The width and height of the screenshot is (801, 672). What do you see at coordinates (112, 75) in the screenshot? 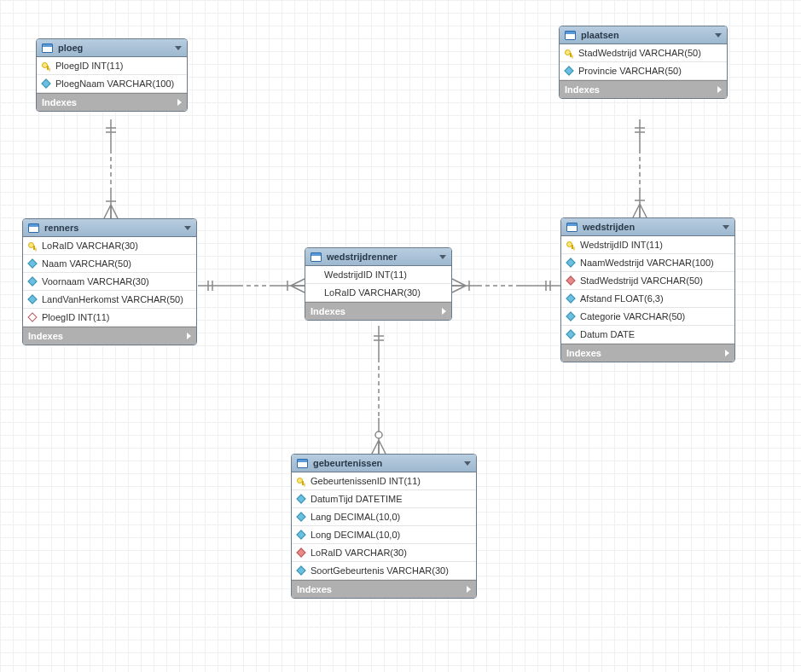
I see `entity-ploeg: ploeg PloegID INT(11) PloegNaam VARCHAR(…` at bounding box center [112, 75].